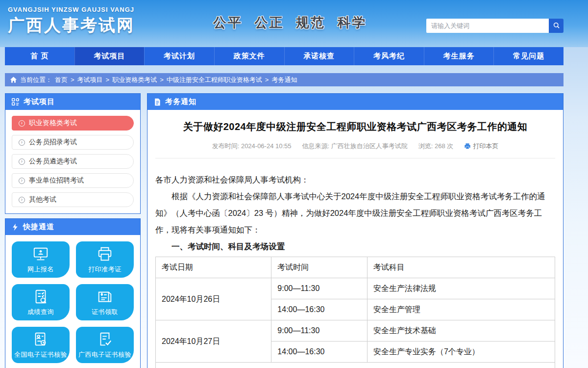 Image resolution: width=588 pixels, height=368 pixels. I want to click on exam-projects-panel: 考试项目 › 职业资格类考试 › 公务员招录考试 › 公务员遴选考试, so click(73, 154).